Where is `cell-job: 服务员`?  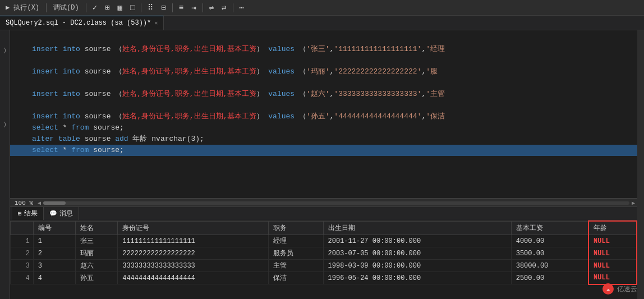 cell-job: 服务员 is located at coordinates (296, 254).